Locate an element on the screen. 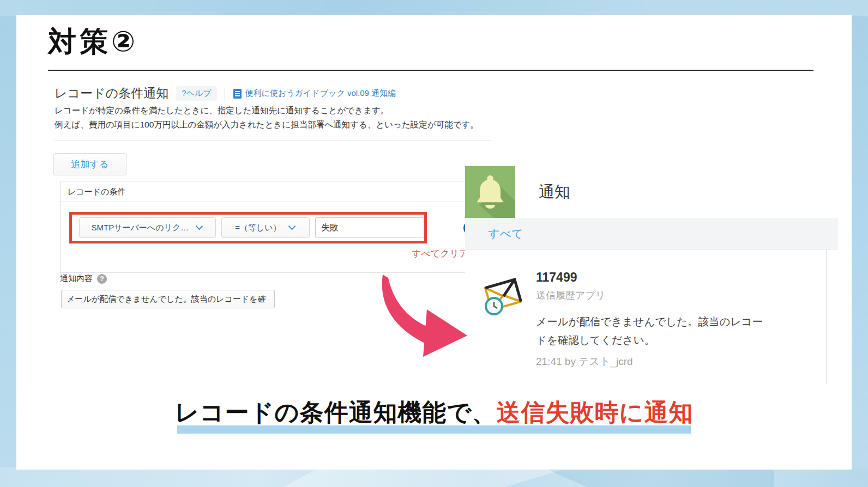 The image size is (868, 487). condition-value-input is located at coordinates (370, 228).